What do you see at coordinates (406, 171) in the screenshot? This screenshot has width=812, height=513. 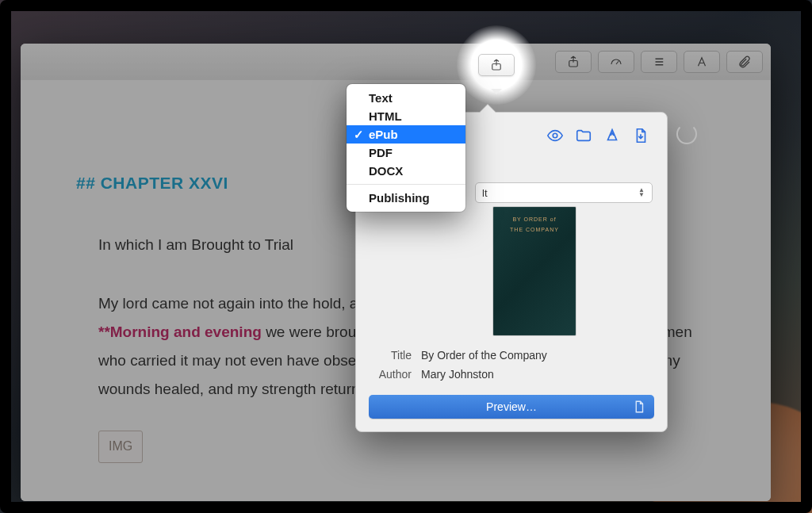 I see `menu-item-docx: DOCX` at bounding box center [406, 171].